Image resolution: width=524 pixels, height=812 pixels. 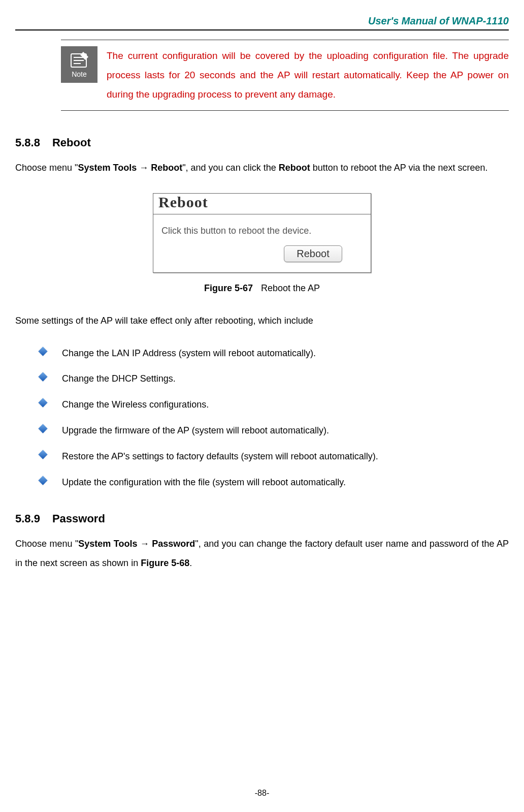 What do you see at coordinates (272, 456) in the screenshot?
I see `list-item: Restore the AP's settings to factory def…` at bounding box center [272, 456].